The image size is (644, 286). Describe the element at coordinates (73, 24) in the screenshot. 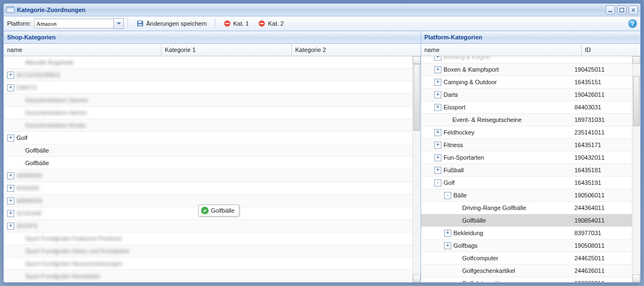

I see `platform-input` at that location.